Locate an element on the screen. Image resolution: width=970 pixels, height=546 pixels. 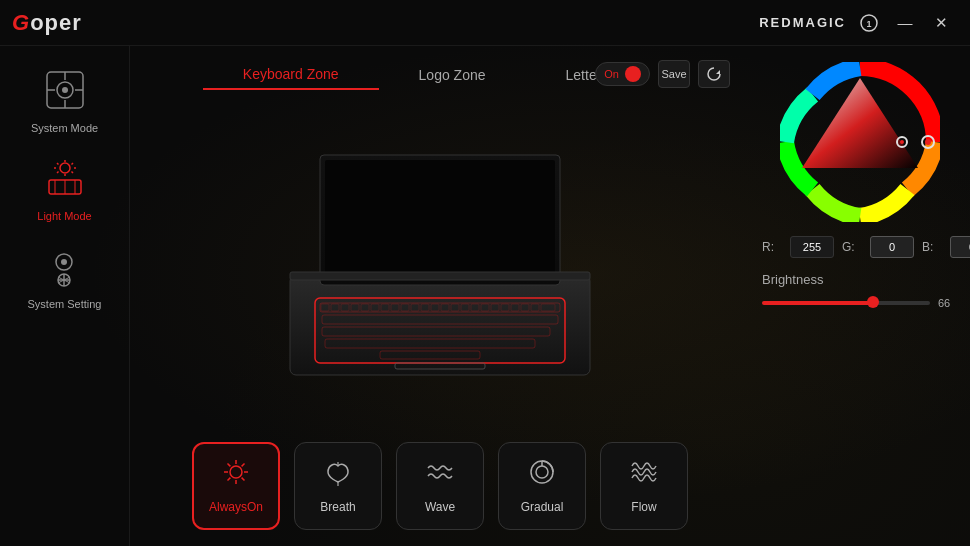
r-label: R: is located at coordinates (772, 247).